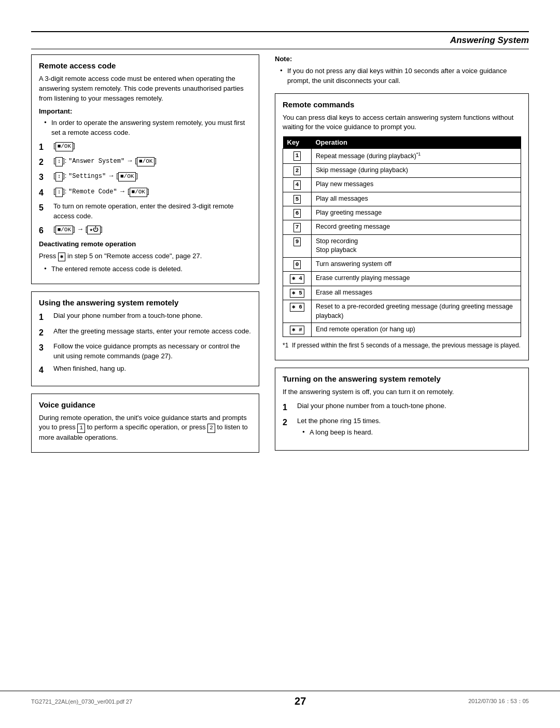  What do you see at coordinates (402, 123) in the screenshot?
I see `remote-commands-intro: You can press dial keys to access certai…` at bounding box center [402, 123].